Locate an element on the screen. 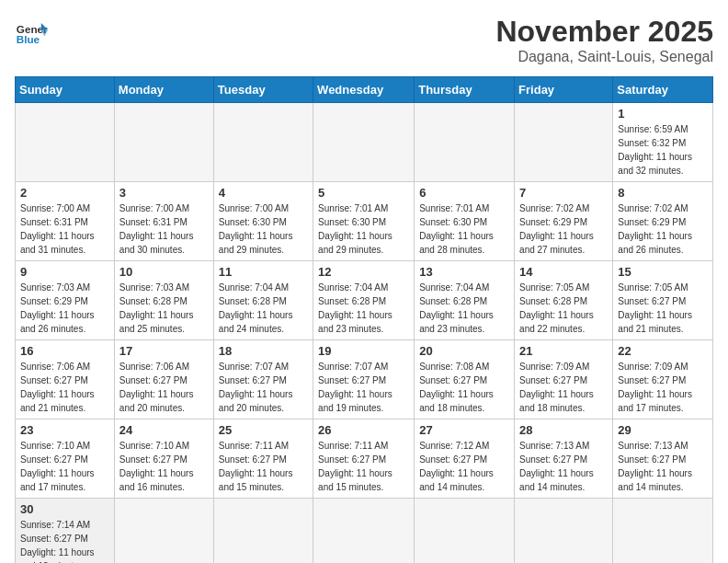 Image resolution: width=728 pixels, height=563 pixels. weekday-header-saturday: Saturday is located at coordinates (664, 90).